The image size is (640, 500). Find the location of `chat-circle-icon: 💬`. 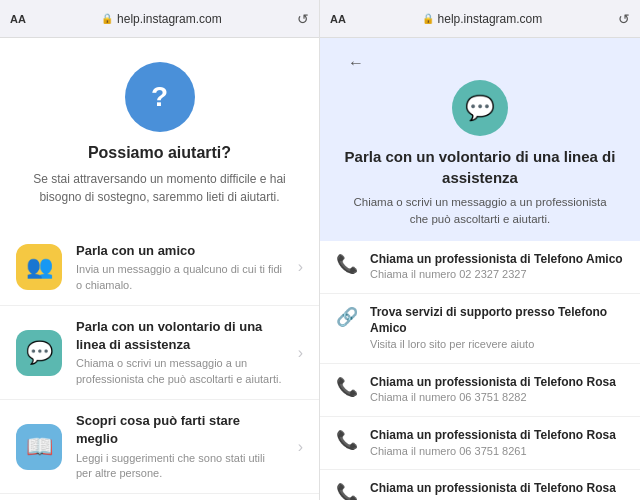

chat-circle-icon: 💬 is located at coordinates (480, 108).